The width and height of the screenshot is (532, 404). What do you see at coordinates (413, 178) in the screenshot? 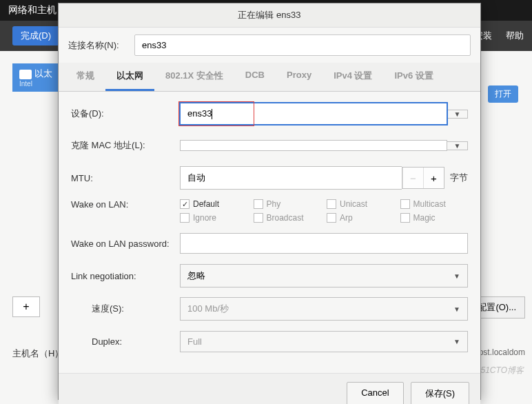
I see `mtu-decrement-button: −` at bounding box center [413, 178].